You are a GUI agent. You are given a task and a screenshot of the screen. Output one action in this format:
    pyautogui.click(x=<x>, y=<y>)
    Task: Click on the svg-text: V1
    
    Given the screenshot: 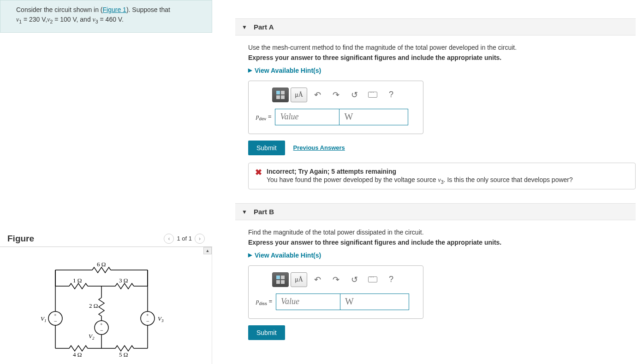 What is the action you would take?
    pyautogui.click(x=43, y=319)
    